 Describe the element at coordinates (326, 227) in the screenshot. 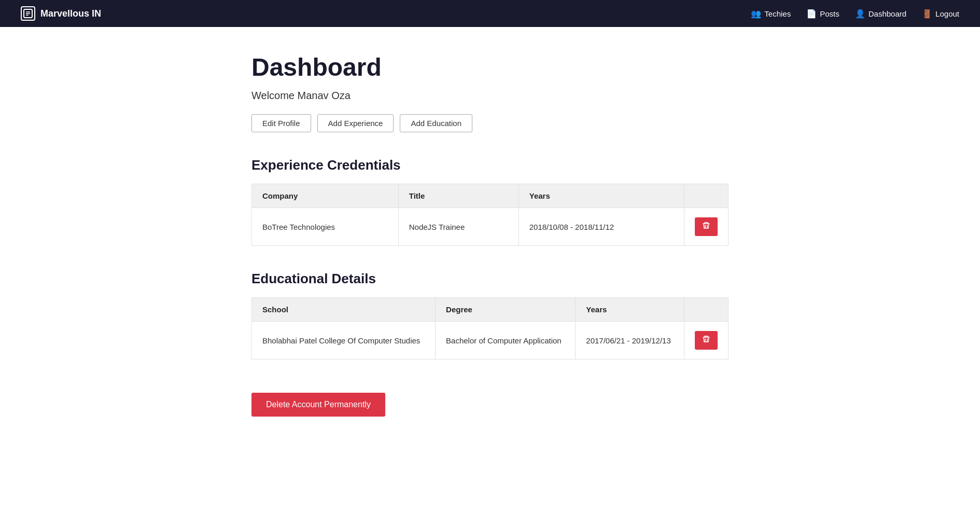

I see `experience-company: BoTree Technologies` at that location.